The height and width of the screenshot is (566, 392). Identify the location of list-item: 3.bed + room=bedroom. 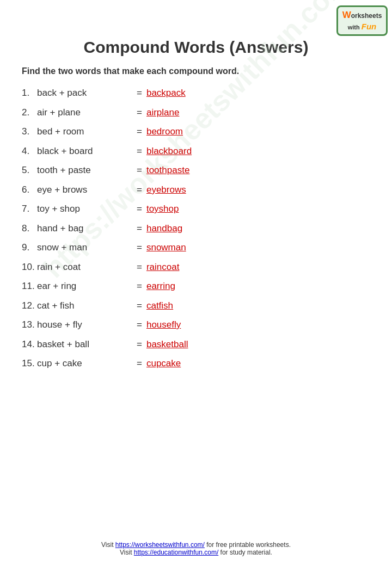
(196, 132).